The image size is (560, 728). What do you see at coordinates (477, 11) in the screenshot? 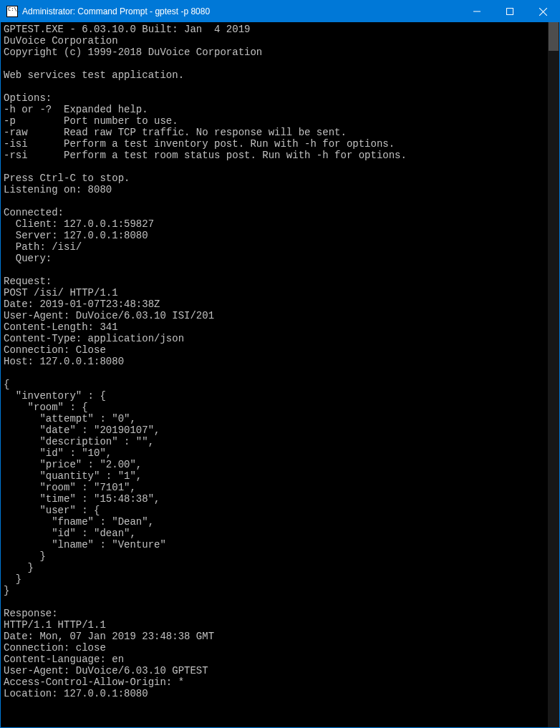
I see `minimize-icon` at bounding box center [477, 11].